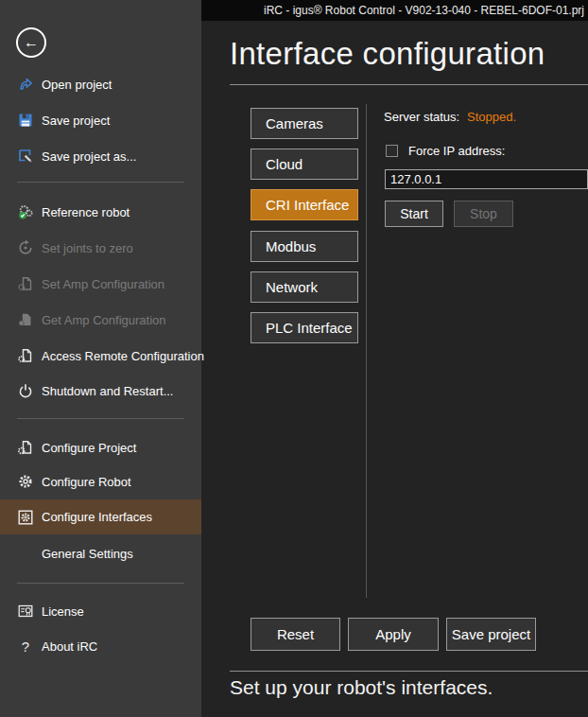  What do you see at coordinates (26, 212) in the screenshot?
I see `reference-robot-icon` at bounding box center [26, 212].